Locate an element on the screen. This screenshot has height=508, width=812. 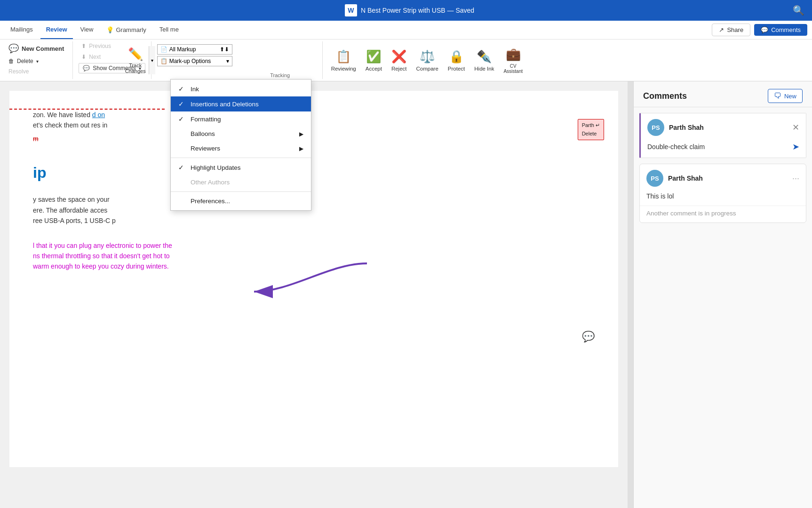
comment-card-2-header: PS Parth Shah ··· is located at coordinates (723, 177).